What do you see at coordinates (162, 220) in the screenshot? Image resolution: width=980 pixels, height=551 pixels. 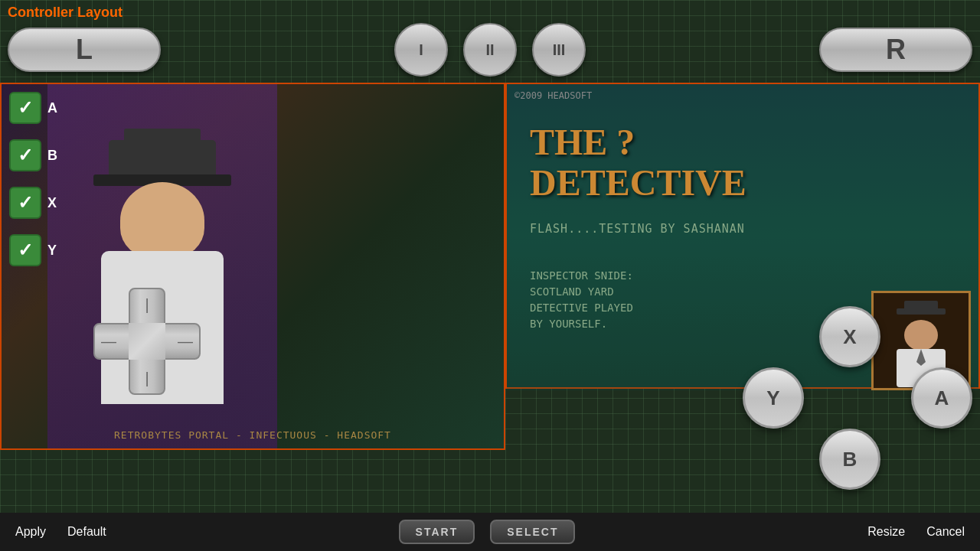 I see `detective-face` at bounding box center [162, 220].